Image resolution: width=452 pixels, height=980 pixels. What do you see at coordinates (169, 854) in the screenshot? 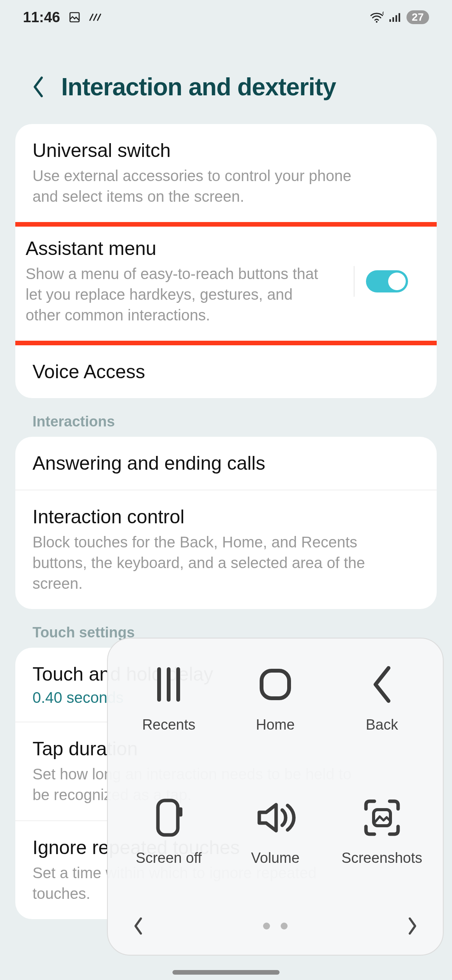
I see `panel-item-screen-off: Screen off` at bounding box center [169, 854].